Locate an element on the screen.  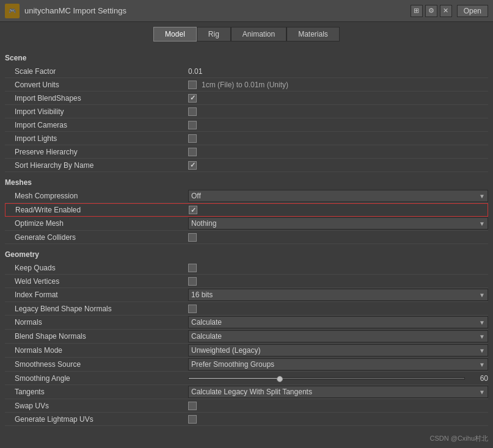
smoothing-angle-value: 60 is located at coordinates (479, 378).